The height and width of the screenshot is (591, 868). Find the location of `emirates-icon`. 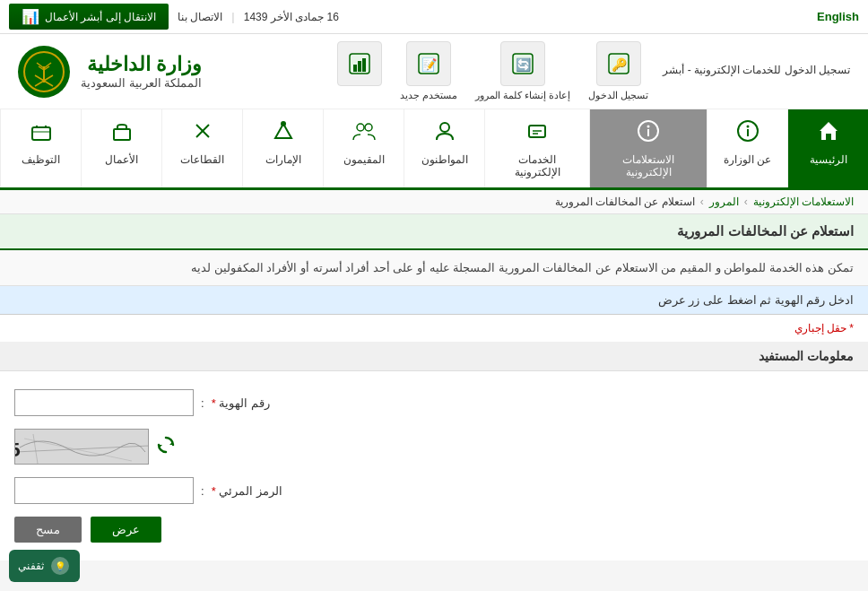

emirates-icon is located at coordinates (283, 135).